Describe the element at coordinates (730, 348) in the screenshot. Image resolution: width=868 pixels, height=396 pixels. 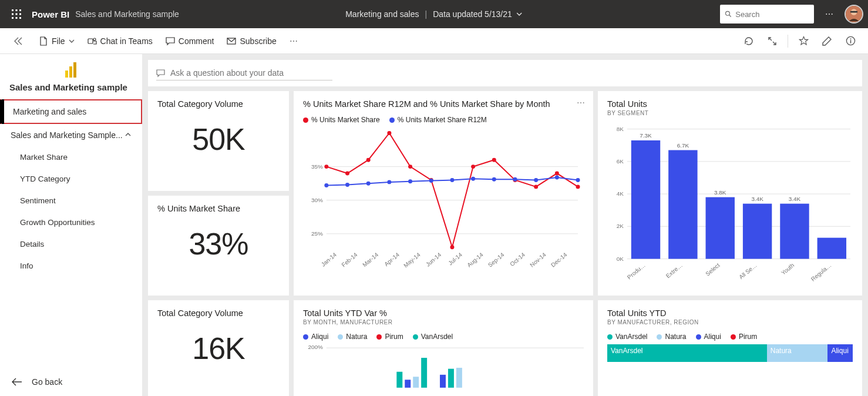
I see `tile-ytd-treemap: Total Units YTD BY MANUFACTURER, REGION …` at that location.